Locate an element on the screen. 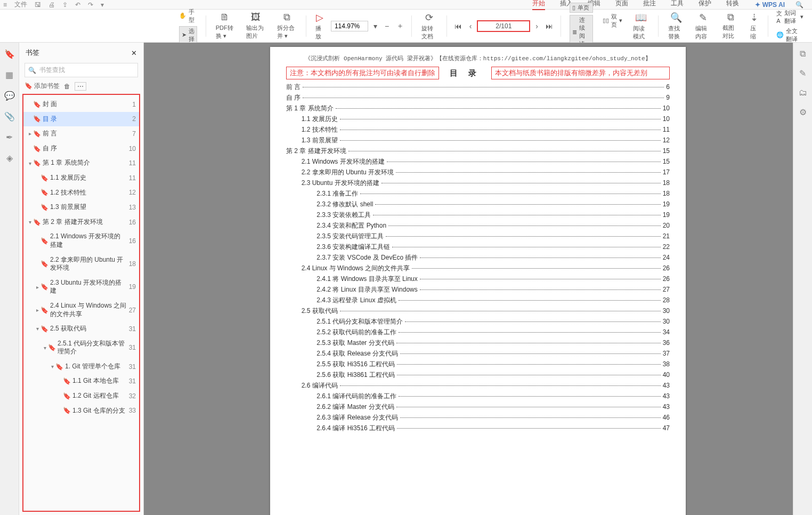 The width and height of the screenshot is (812, 515). bookmark-item: 🔖1.2 Git 远程仓库32 is located at coordinates (81, 396).